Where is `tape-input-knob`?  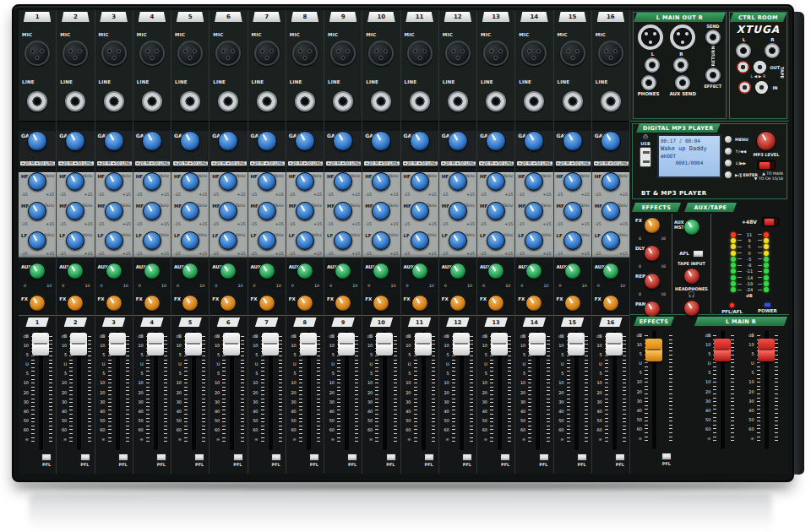 tape-input-knob is located at coordinates (692, 276).